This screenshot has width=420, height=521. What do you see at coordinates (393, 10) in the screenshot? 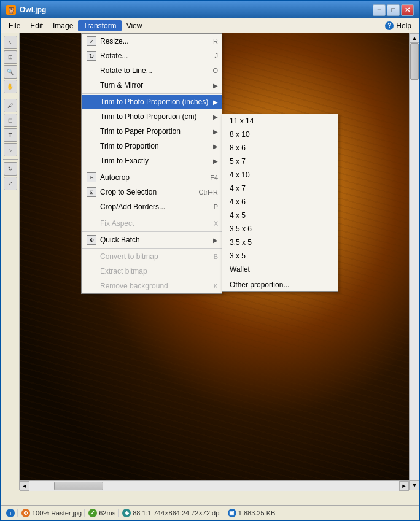
I see `window-controls: − □ ✕` at bounding box center [393, 10].